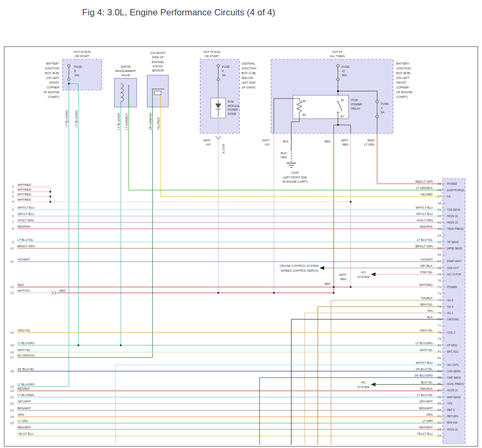 This screenshot has width=482, height=448. Describe the element at coordinates (403, 64) in the screenshot. I see `component-side-label: BATTERY` at that location.